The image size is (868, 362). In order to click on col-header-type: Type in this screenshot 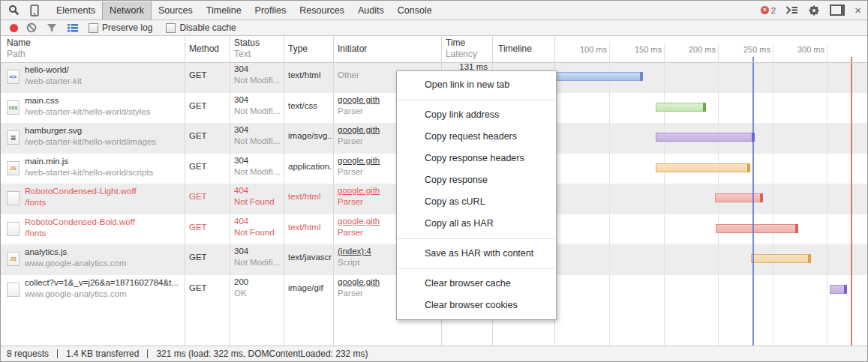, I will do `click(298, 49)`.